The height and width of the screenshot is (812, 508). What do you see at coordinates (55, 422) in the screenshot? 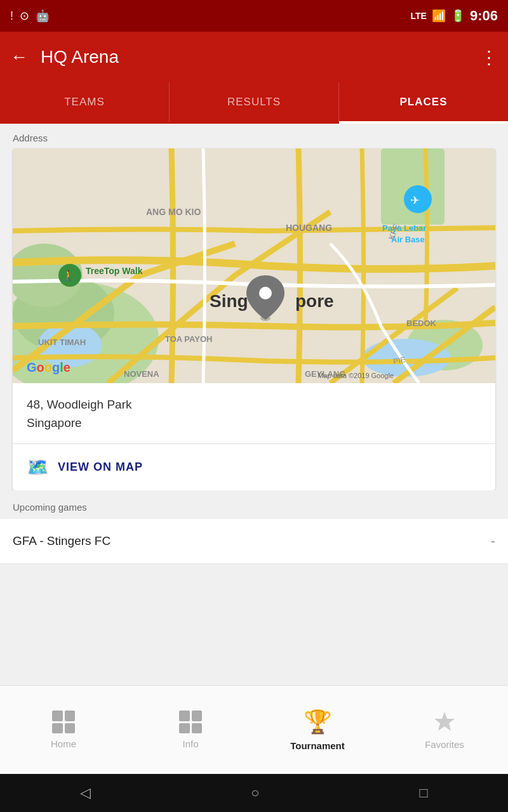
I see `address-line2: Singapore` at bounding box center [55, 422].